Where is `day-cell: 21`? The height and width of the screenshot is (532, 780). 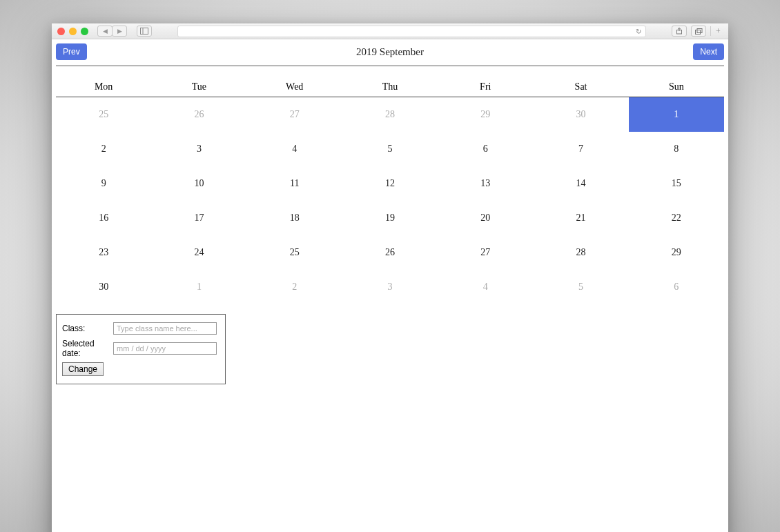 day-cell: 21 is located at coordinates (581, 218).